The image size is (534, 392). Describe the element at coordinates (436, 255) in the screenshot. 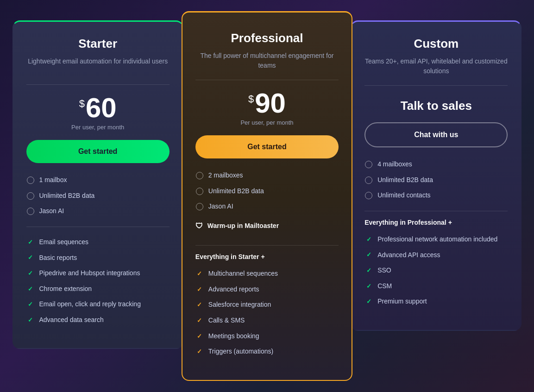

I see `list-item: ✓ Advanced API access` at that location.